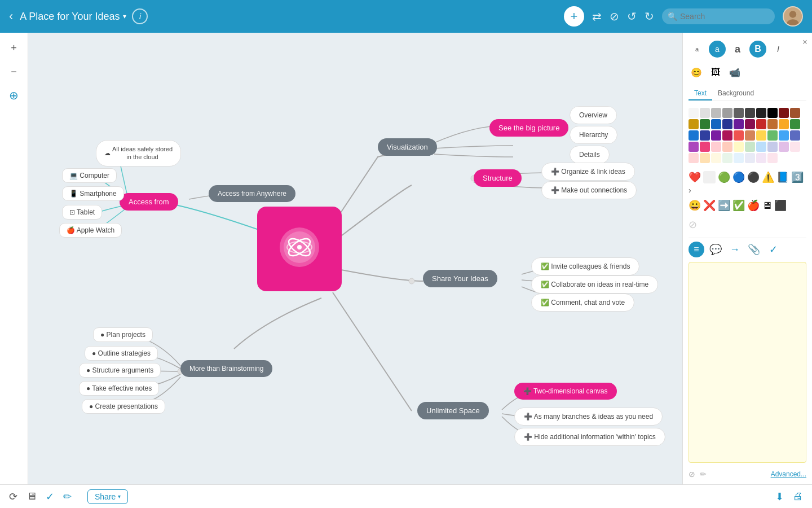 Image resolution: width=812 pixels, height=508 pixels. Describe the element at coordinates (724, 177) in the screenshot. I see `green-circle: 🟢` at that location.